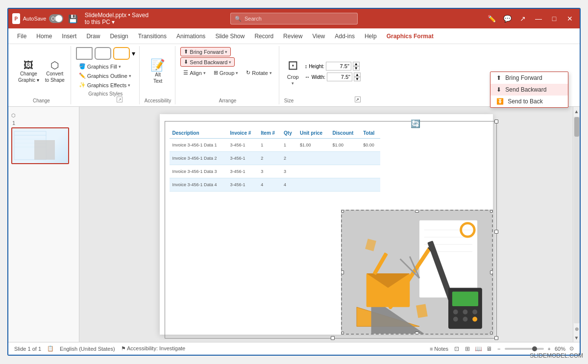 Image resolution: width=588 pixels, height=364 pixels. Describe the element at coordinates (230, 36) in the screenshot. I see `menu-slide-show: Slide Show` at that location.